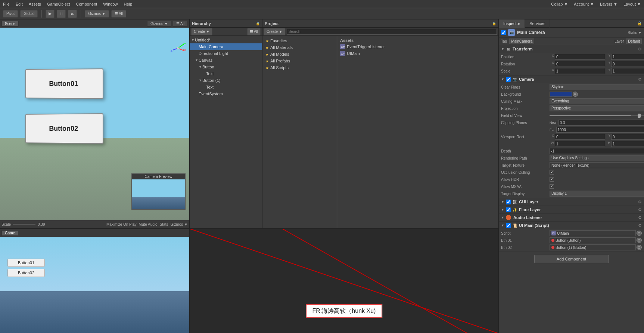 The height and width of the screenshot is (333, 644). I want to click on ui-main-settings: ⚙, so click(640, 226).